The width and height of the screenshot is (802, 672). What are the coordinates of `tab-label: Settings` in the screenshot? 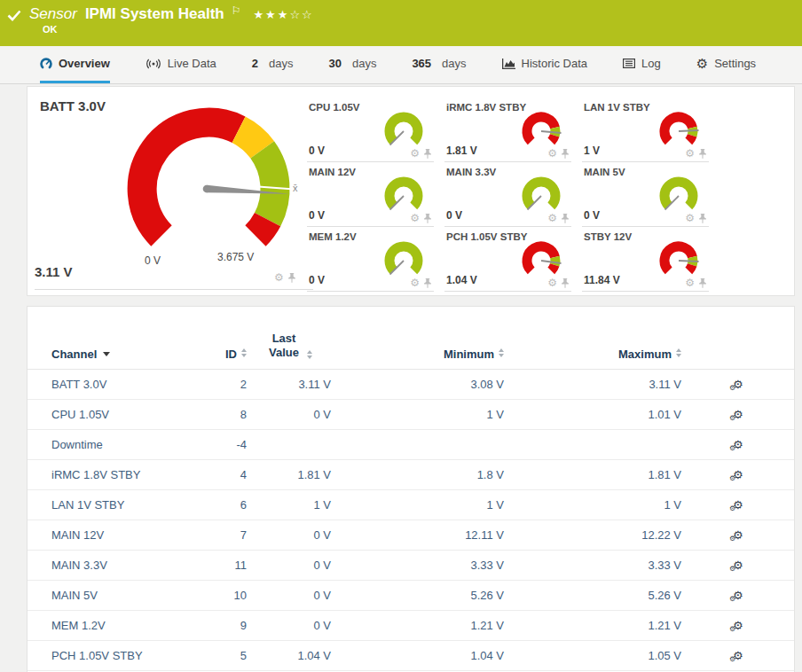 It's located at (735, 64).